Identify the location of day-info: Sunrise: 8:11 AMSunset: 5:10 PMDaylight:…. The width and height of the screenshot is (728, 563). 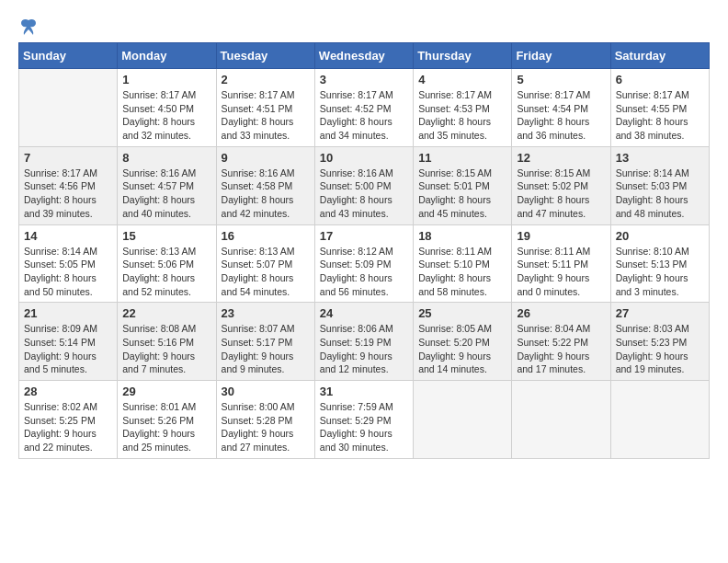
(462, 272).